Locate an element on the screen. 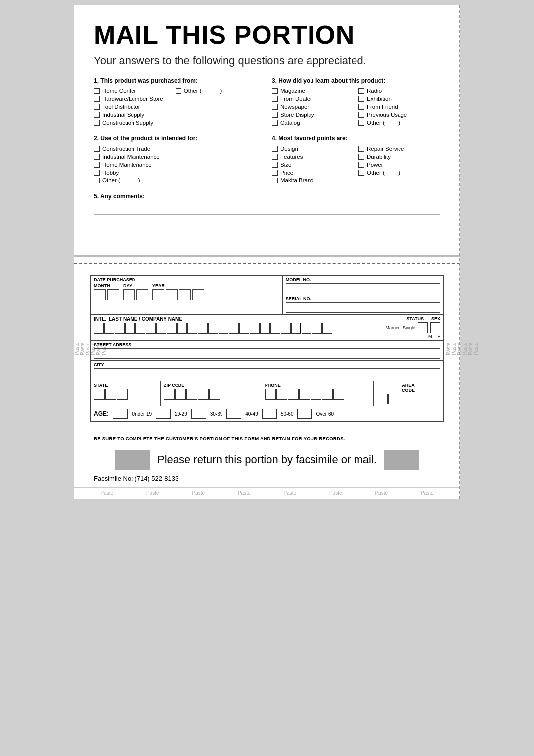 Image resolution: width=534 pixels, height=756 pixels. street-input is located at coordinates (267, 354).